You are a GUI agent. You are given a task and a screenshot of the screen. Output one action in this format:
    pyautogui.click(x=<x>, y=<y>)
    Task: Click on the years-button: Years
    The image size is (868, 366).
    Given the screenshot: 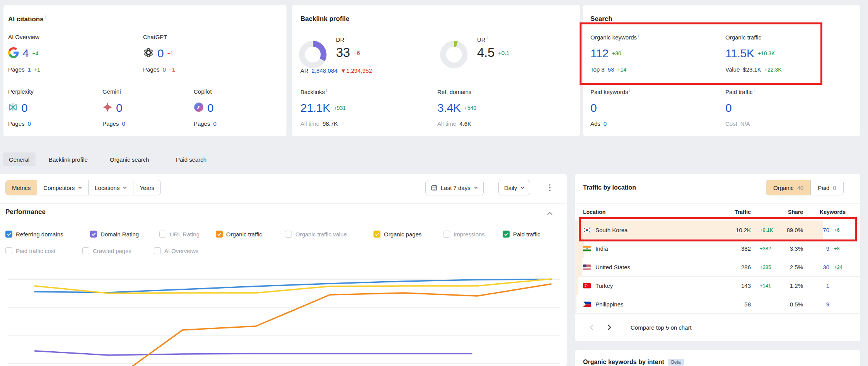 What is the action you would take?
    pyautogui.click(x=147, y=188)
    